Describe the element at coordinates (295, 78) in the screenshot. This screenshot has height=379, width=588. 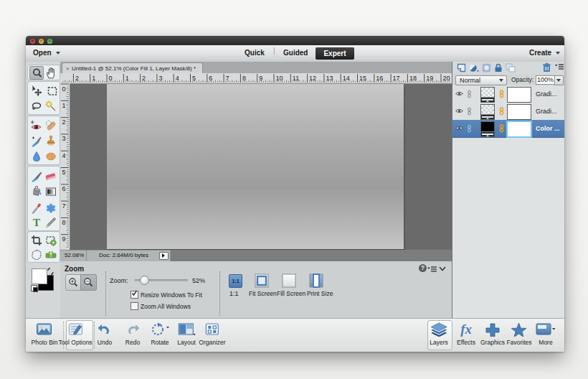
I see `svg-text: 11` at that location.